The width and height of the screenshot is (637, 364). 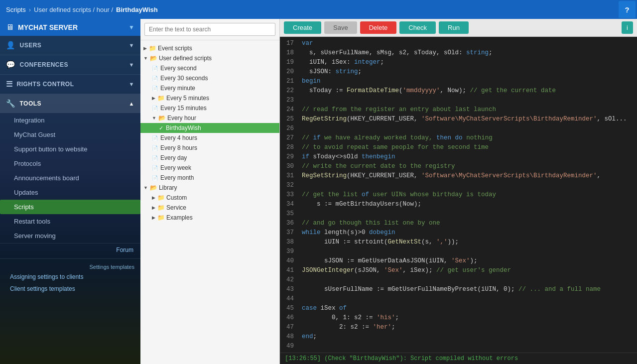 I want to click on info-button: i, so click(x=628, y=28).